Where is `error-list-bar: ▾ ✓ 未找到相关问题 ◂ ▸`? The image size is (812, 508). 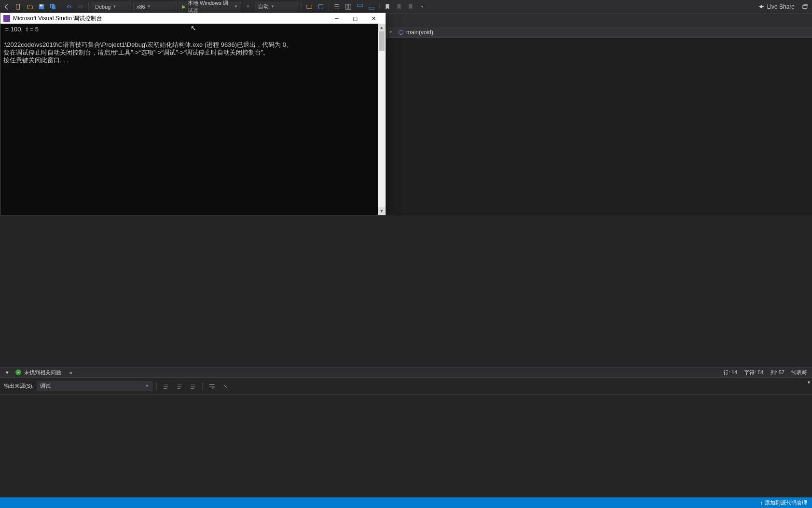 error-list-bar: ▾ ✓ 未找到相关问题 ◂ ▸ is located at coordinates (406, 372).